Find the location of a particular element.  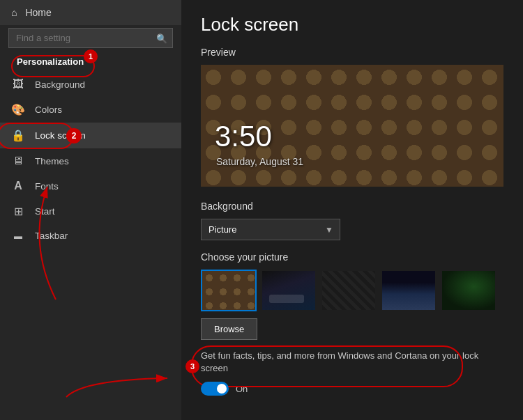

preview-date: Saturday, August 31 is located at coordinates (259, 162).